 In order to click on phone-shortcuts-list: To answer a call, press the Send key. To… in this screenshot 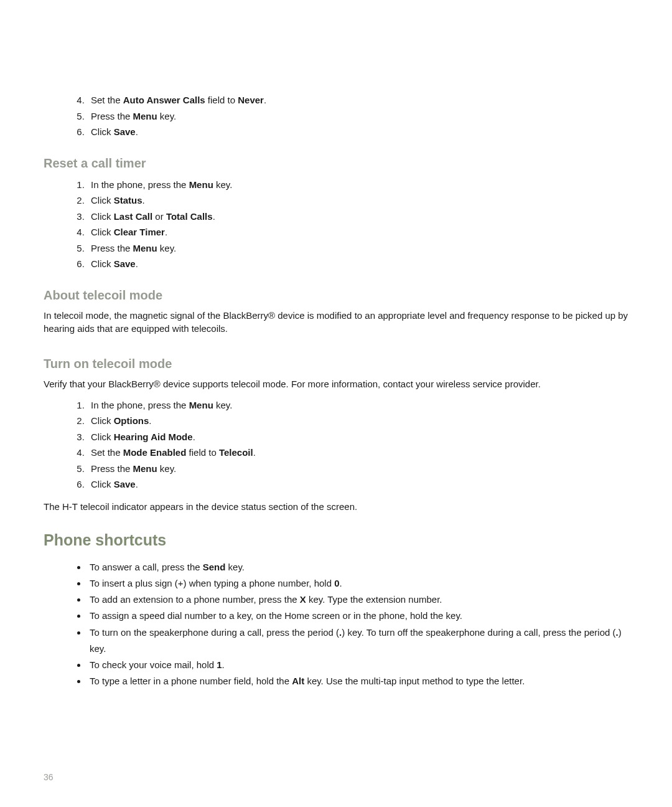, I will do `click(336, 625)`.